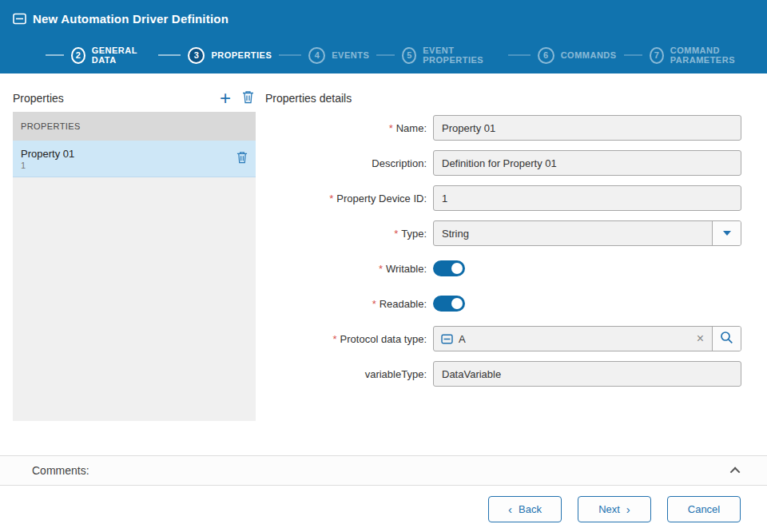 The width and height of the screenshot is (767, 532). What do you see at coordinates (573, 233) in the screenshot?
I see `type-select-value: String` at bounding box center [573, 233].